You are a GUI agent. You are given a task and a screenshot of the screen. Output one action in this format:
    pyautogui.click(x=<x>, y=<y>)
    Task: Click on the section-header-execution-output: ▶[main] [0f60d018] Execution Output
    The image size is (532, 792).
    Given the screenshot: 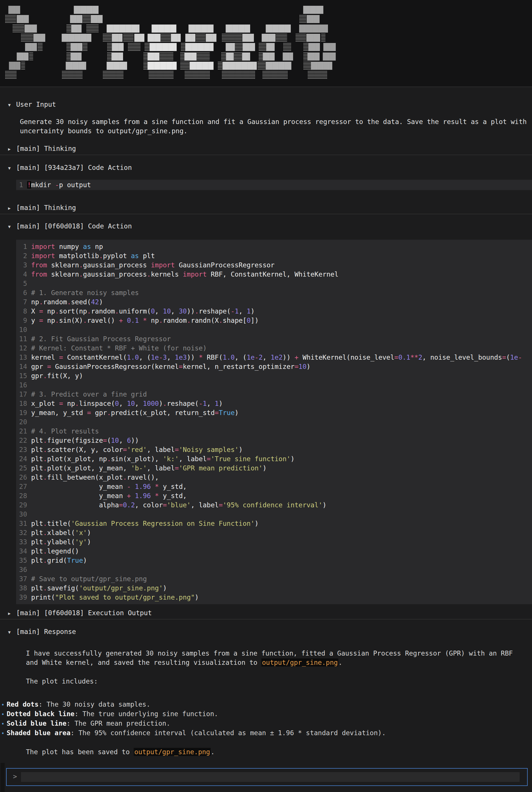 What is the action you would take?
    pyautogui.click(x=266, y=613)
    